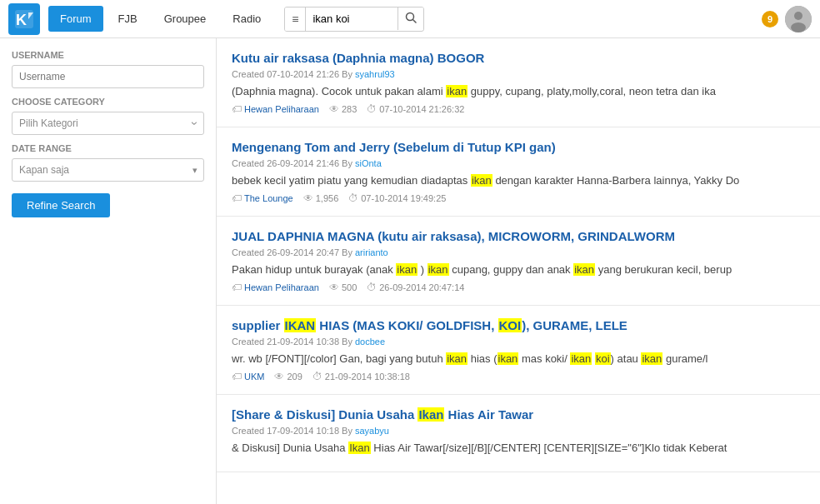 Image resolution: width=820 pixels, height=504 pixels. Describe the element at coordinates (518, 448) in the screenshot. I see `result-snippet: & Diskusi] Dunia Usaha Ikan Hias Air Taw…` at that location.